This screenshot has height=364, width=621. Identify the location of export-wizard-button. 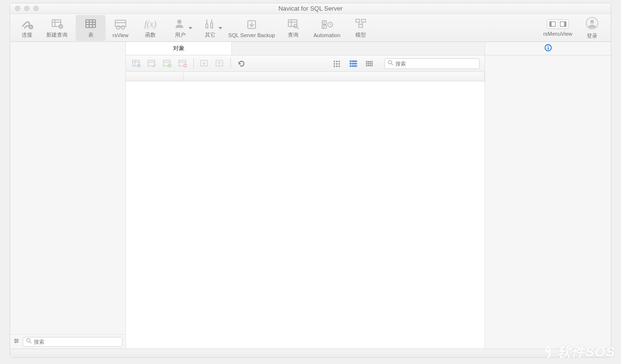
(220, 64).